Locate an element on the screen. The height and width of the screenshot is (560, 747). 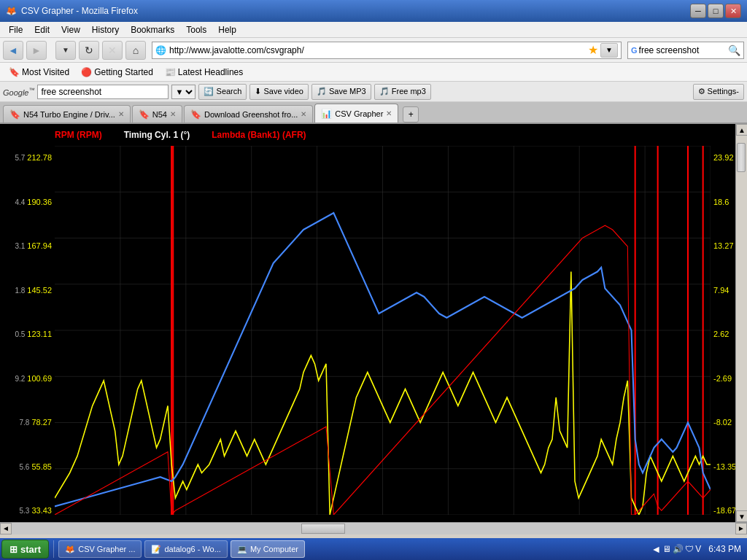
y-label-2: 4.4 190.36 is located at coordinates (28, 202).